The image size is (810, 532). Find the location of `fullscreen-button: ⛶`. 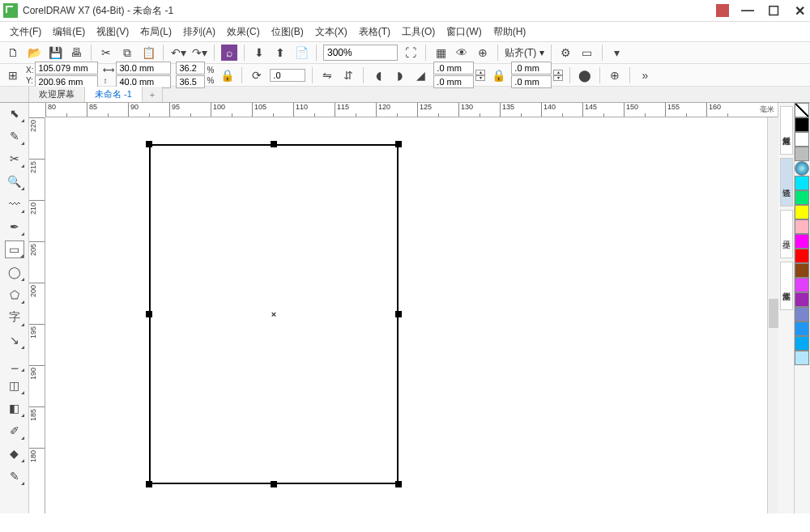

fullscreen-button: ⛶ is located at coordinates (411, 53).